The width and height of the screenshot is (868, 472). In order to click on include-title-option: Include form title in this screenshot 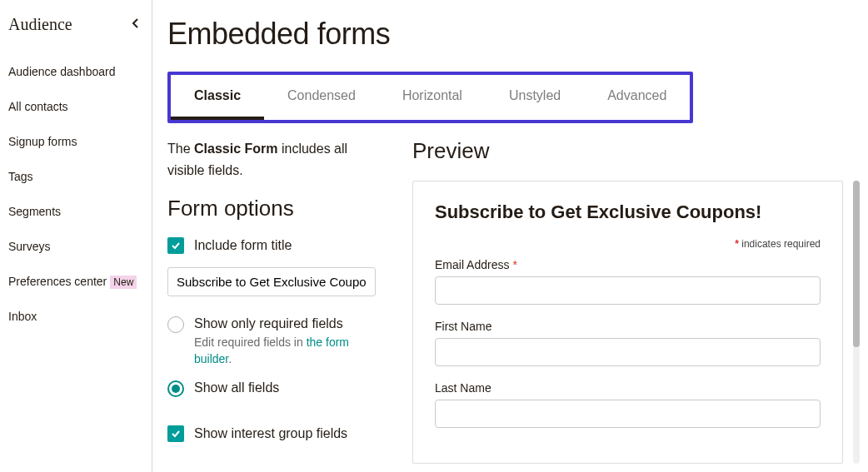, I will do `click(277, 246)`.